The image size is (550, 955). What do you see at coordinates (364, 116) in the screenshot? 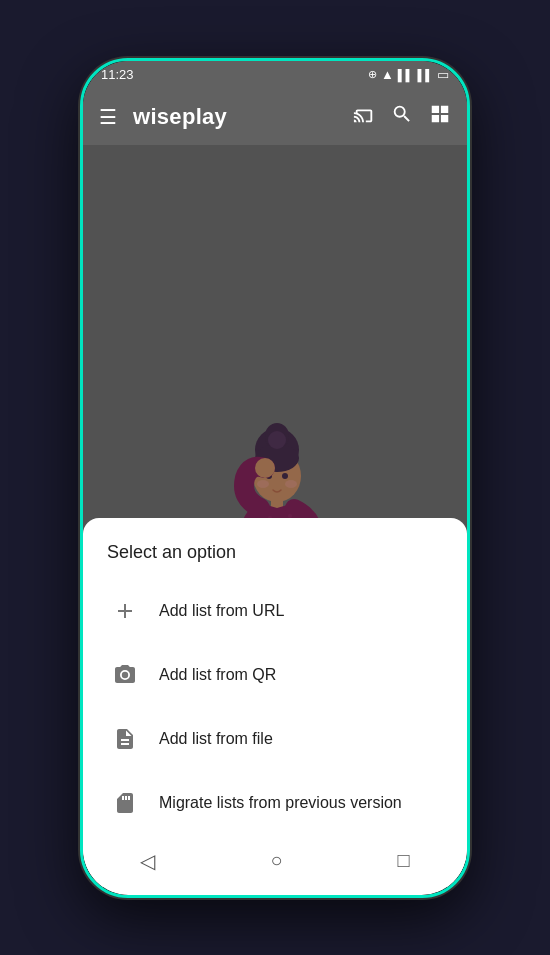
I see `cast-button` at bounding box center [364, 116].